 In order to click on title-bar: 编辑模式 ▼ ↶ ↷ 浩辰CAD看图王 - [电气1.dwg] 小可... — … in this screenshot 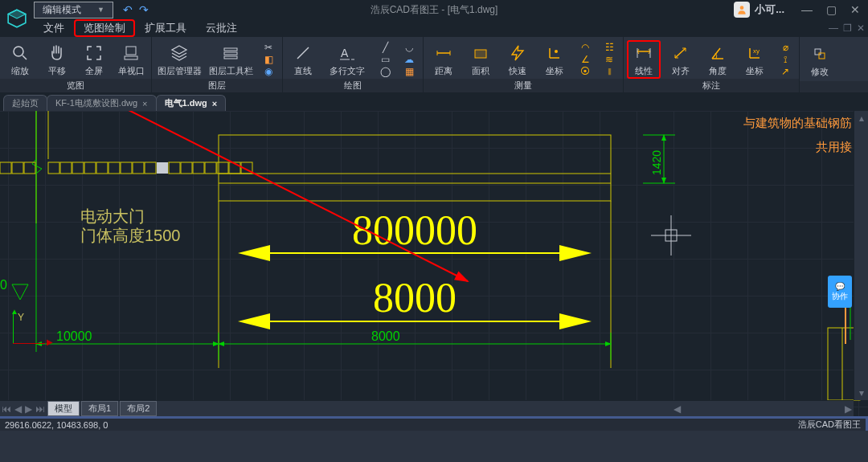, I will do `click(434, 10)`.